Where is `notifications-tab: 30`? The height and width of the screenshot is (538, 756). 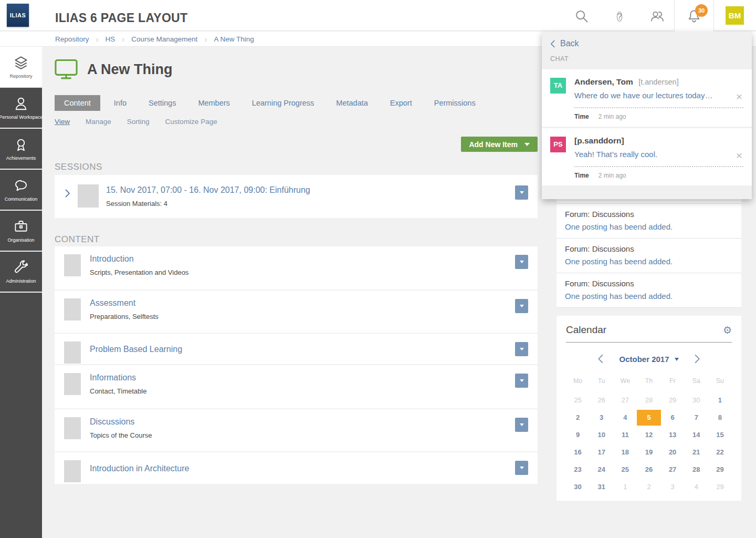 notifications-tab: 30 is located at coordinates (694, 16).